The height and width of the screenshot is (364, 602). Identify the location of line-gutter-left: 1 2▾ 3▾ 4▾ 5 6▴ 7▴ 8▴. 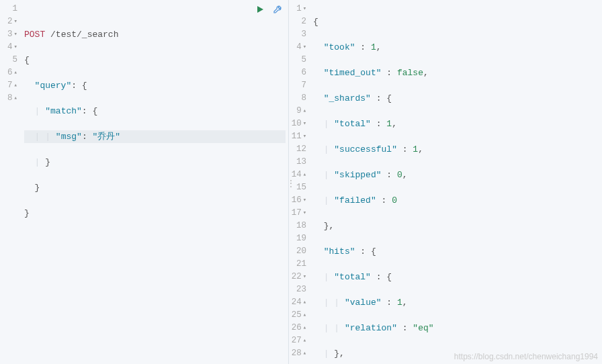
(11, 182).